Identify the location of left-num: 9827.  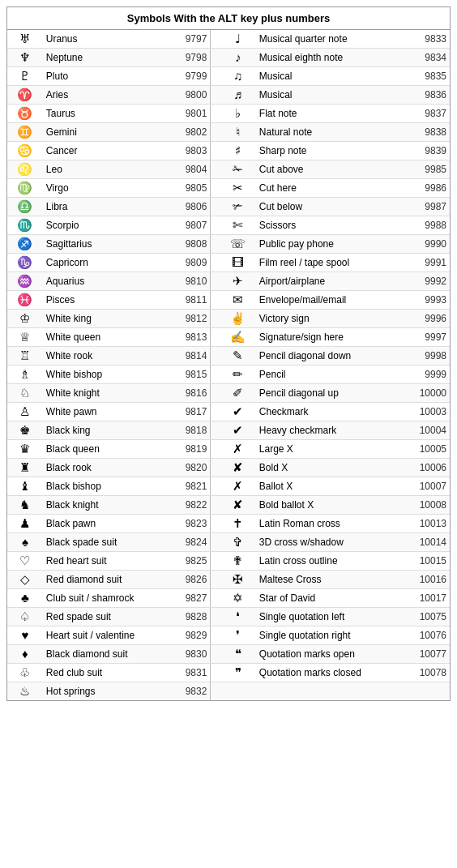
(191, 598).